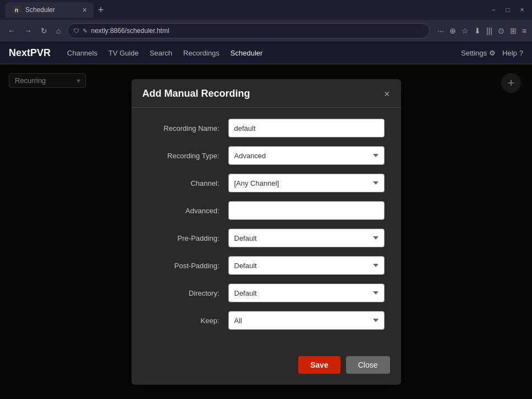  What do you see at coordinates (184, 156) in the screenshot?
I see `recording-type-label: Recording Type:` at bounding box center [184, 156].